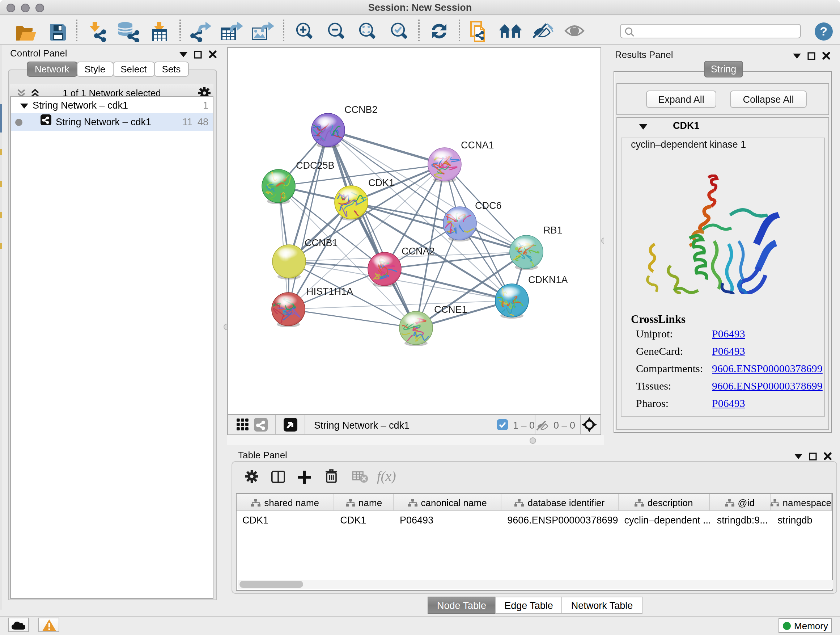 This screenshot has height=635, width=840. Describe the element at coordinates (488, 206) in the screenshot. I see `svg-text: CDC6` at that location.